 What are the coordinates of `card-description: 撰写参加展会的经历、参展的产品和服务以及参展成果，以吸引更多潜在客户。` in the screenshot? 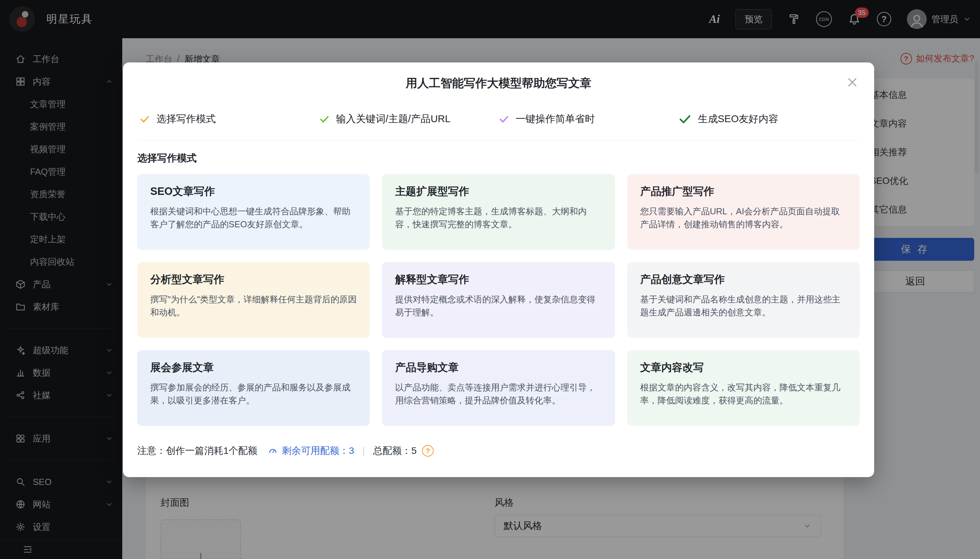 It's located at (254, 394).